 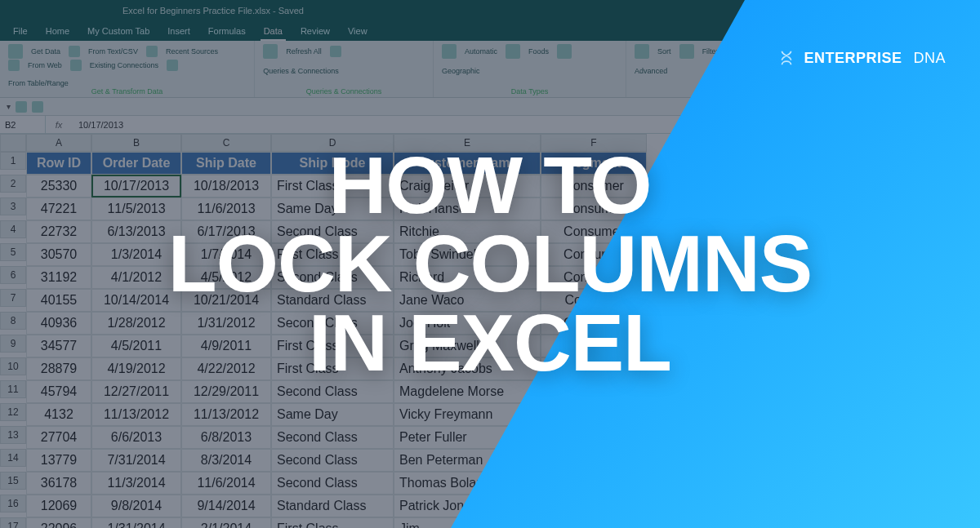 What do you see at coordinates (467, 460) in the screenshot?
I see `cell: Ben Peterman` at bounding box center [467, 460].